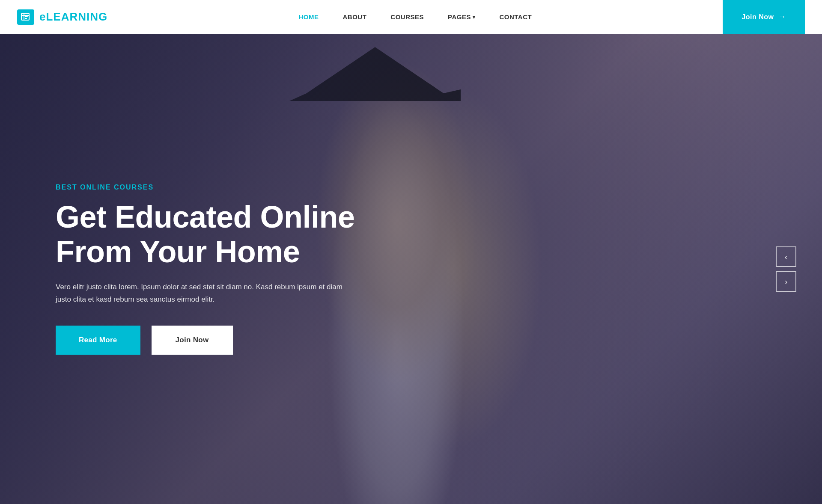 This screenshot has height=504, width=822. I want to click on header-join-now-button: Join Now →, so click(764, 17).